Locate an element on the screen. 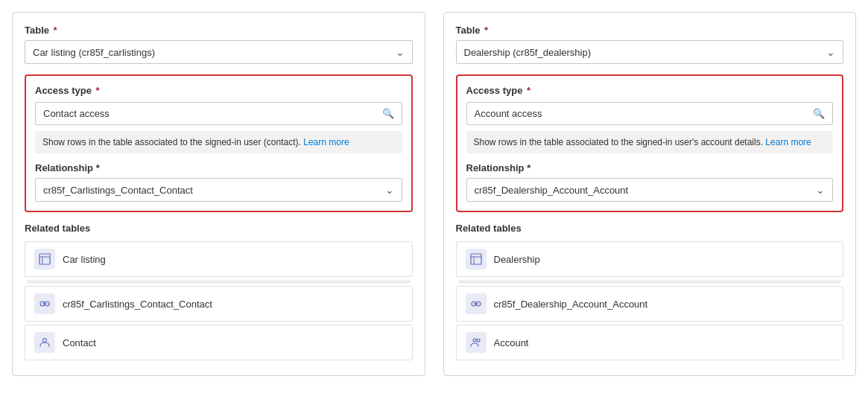  left-learn-more-link: Learn more is located at coordinates (326, 142).